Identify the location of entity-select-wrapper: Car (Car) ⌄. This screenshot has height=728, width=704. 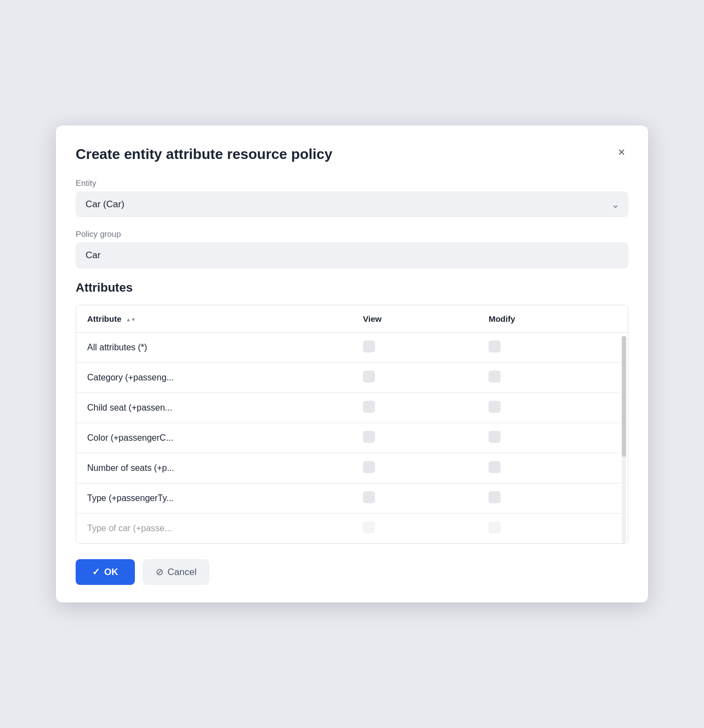
(352, 204).